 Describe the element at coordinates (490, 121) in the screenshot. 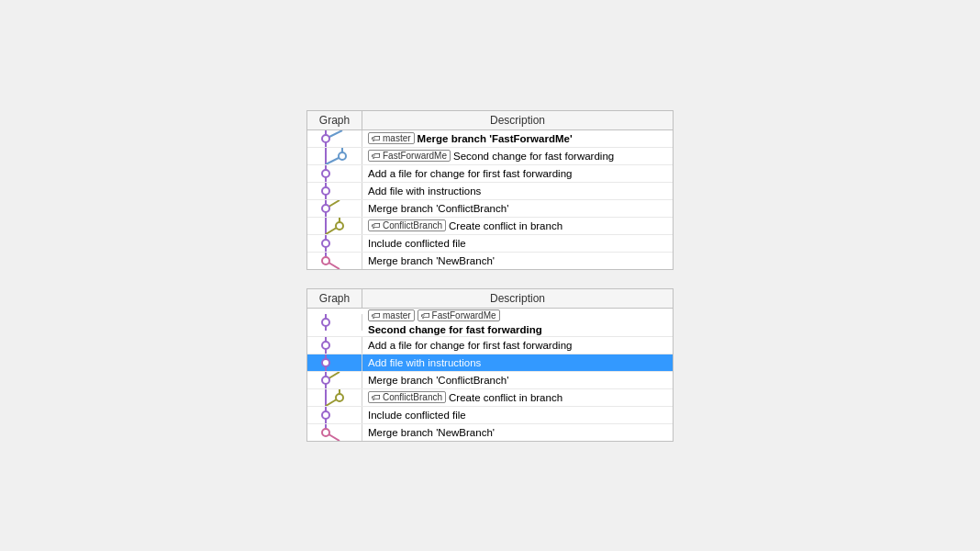

I see `table-header-1: Graph Description` at that location.